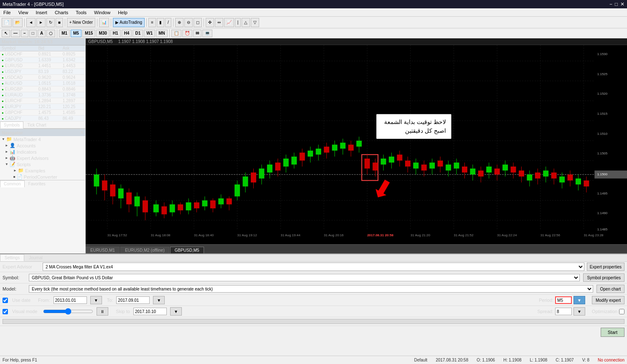 The width and height of the screenshot is (627, 364). Describe the element at coordinates (43, 119) in the screenshot. I see `market-watch-row: ● CADJPY 86.43 86.49` at that location.